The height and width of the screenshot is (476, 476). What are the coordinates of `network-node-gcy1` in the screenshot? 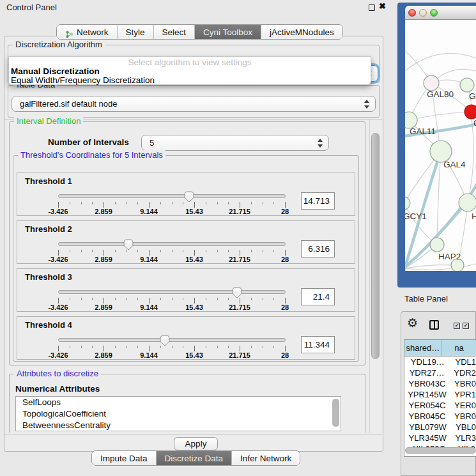 It's located at (408, 203).